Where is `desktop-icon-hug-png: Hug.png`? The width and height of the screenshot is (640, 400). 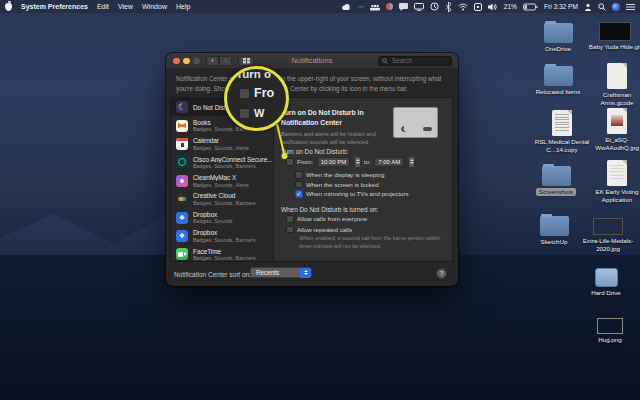 desktop-icon-hug-png: Hug.png is located at coordinates (609, 331).